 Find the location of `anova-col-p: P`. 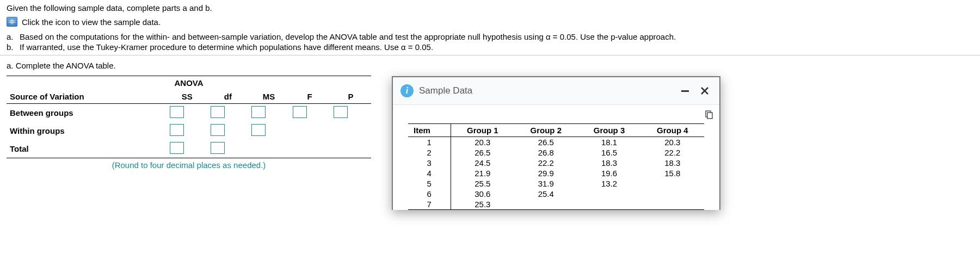

anova-col-p: P is located at coordinates (350, 97).